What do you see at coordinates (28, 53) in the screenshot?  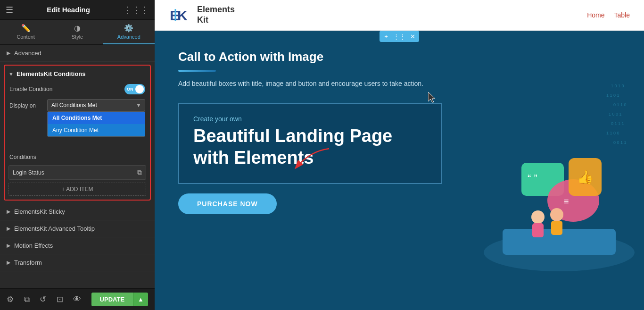 I see `advanced-section-label: Advanced` at bounding box center [28, 53].